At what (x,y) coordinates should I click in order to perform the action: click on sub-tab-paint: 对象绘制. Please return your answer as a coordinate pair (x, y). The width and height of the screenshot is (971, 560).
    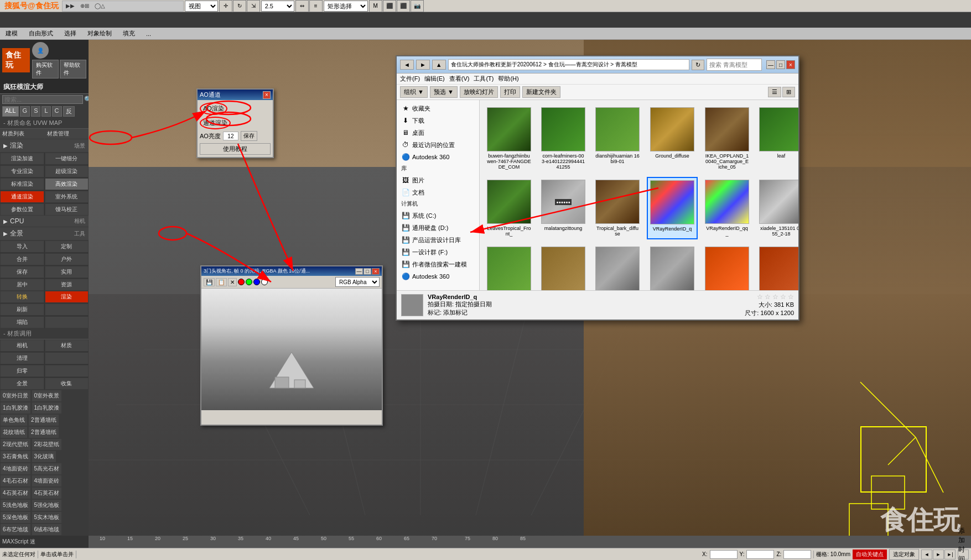
    Looking at the image, I should click on (100, 33).